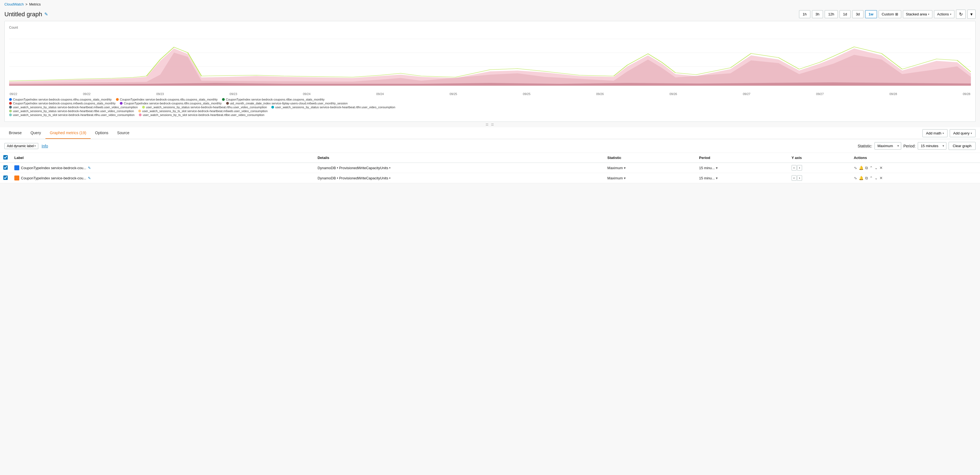 Image resolution: width=980 pixels, height=475 pixels. Describe the element at coordinates (887, 14) in the screenshot. I see `toolbar: 1h 3h 12h 1d 3d 1w Custom ⊞ Stacked area…` at that location.